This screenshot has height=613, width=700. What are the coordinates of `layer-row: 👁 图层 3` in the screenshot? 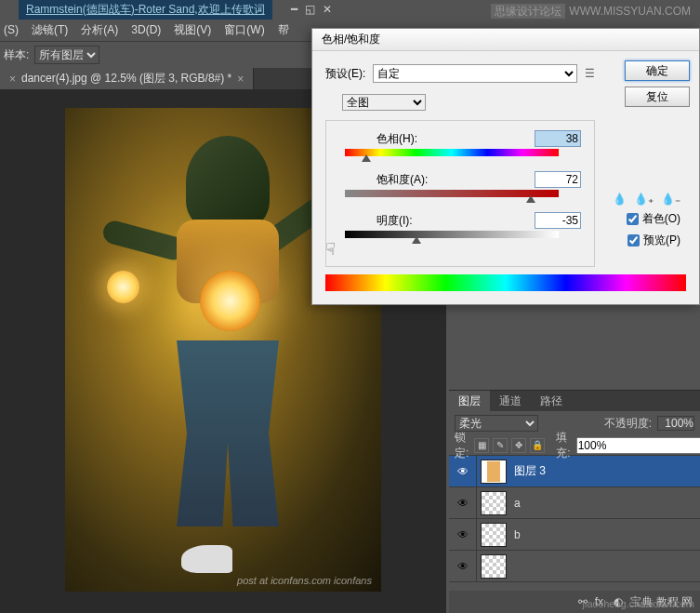 It's located at (575, 472).